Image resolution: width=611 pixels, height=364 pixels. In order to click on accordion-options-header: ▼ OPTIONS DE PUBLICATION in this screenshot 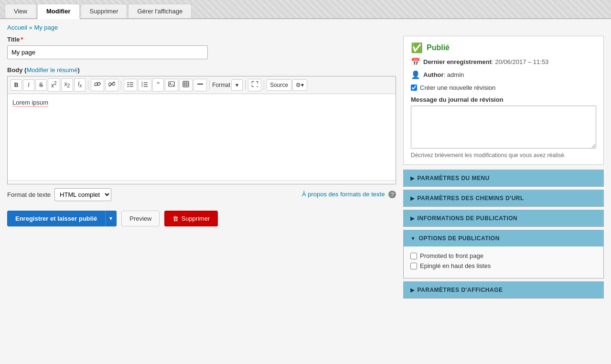, I will do `click(504, 238)`.